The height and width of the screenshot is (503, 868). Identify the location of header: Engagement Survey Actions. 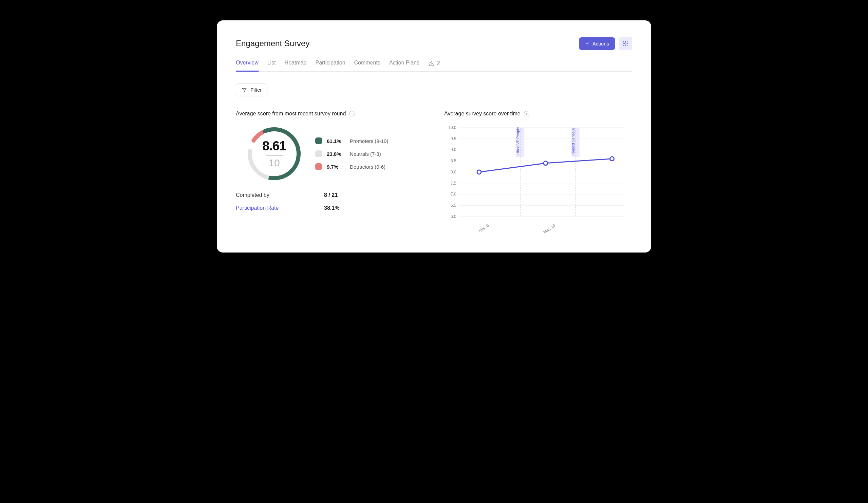
(434, 43).